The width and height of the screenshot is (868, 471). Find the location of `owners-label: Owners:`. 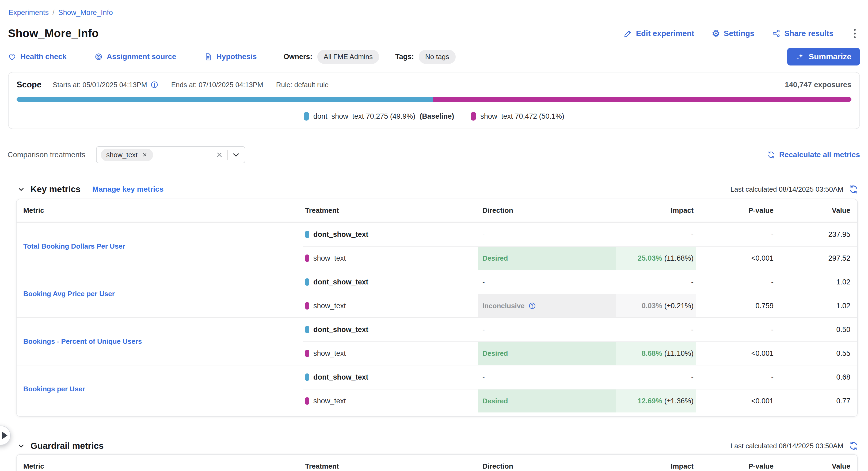

owners-label: Owners: is located at coordinates (298, 57).